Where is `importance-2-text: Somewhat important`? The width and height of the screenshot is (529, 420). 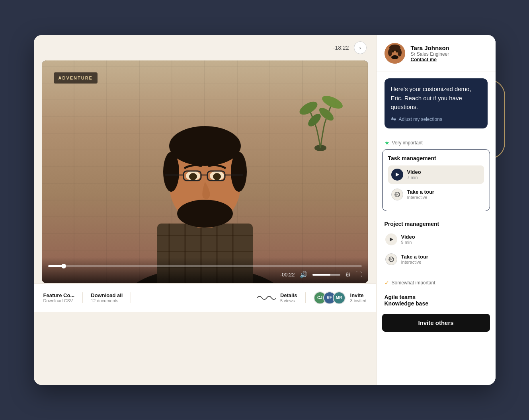 importance-2-text: Somewhat important is located at coordinates (414, 283).